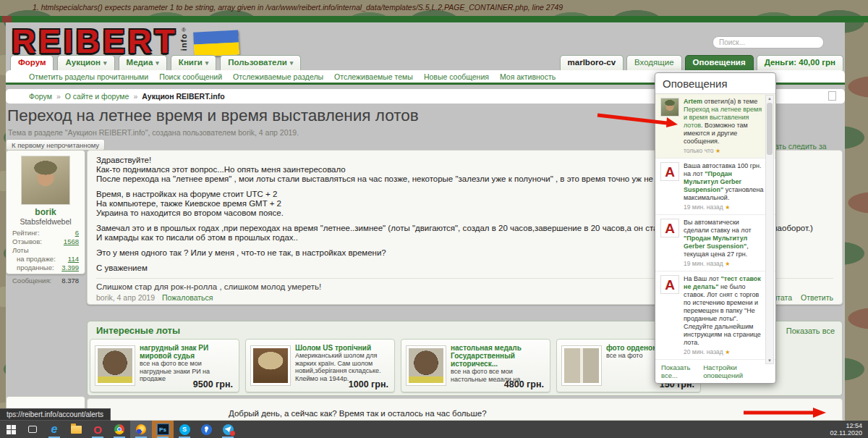 The image size is (868, 438). Describe the element at coordinates (46, 180) in the screenshot. I see `avatar` at that location.